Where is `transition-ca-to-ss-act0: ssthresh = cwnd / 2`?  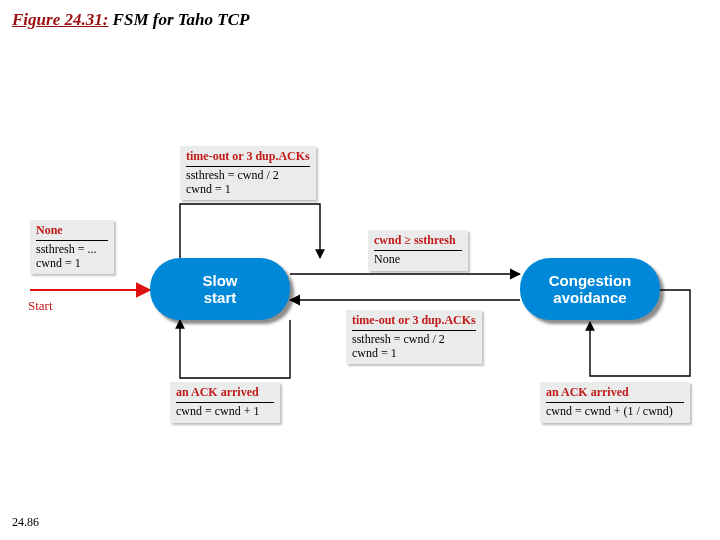
transition-ca-to-ss-act0: ssthresh = cwnd / 2 is located at coordinates (414, 340).